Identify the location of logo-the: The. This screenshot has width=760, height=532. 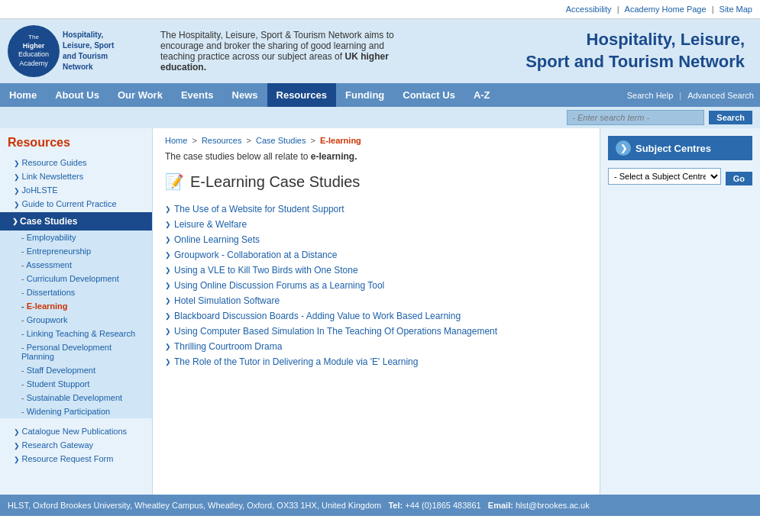
(34, 37).